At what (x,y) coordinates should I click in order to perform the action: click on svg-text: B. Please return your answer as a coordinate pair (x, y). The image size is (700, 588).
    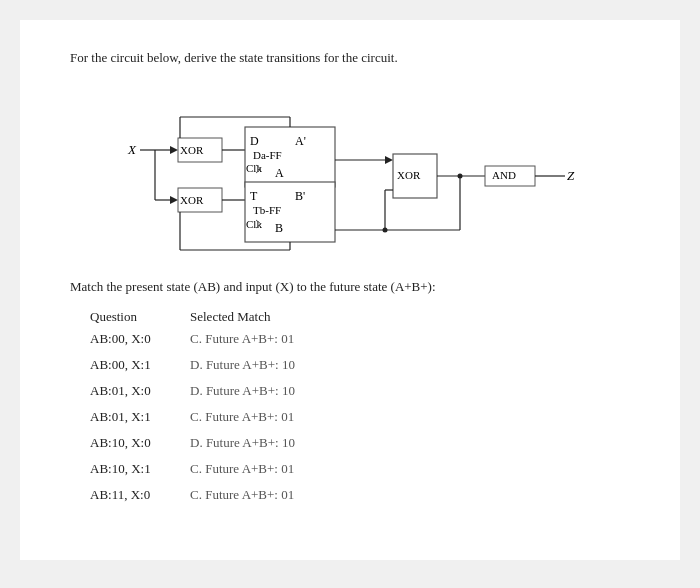
    Looking at the image, I should click on (279, 228).